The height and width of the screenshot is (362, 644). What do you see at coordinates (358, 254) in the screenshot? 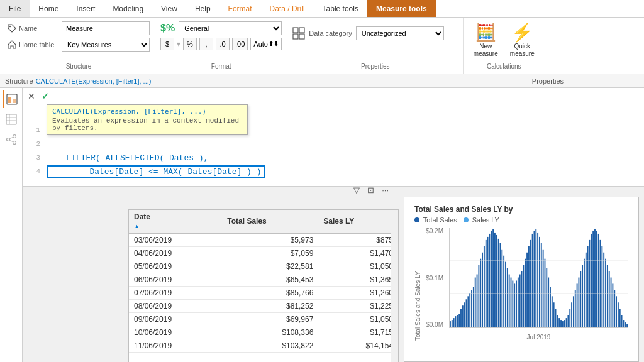
I see `cell-sales-ly: $1,470` at bounding box center [358, 254].